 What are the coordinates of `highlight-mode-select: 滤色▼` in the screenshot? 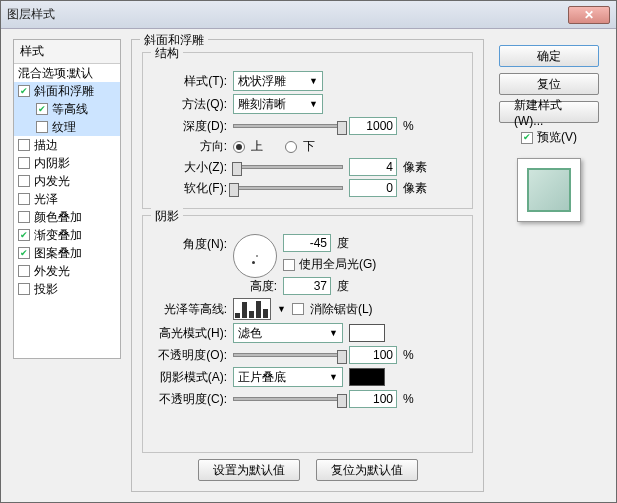 It's located at (288, 333).